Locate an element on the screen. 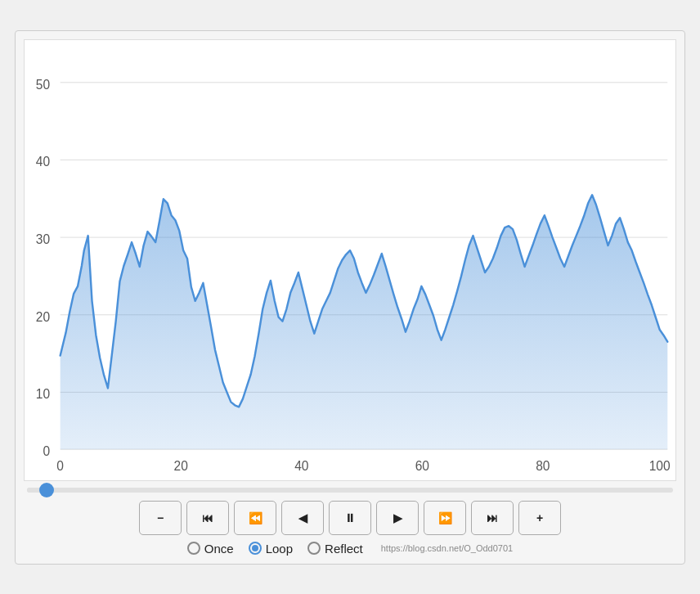 The image size is (700, 594). pause-button: ⏸ is located at coordinates (350, 518).